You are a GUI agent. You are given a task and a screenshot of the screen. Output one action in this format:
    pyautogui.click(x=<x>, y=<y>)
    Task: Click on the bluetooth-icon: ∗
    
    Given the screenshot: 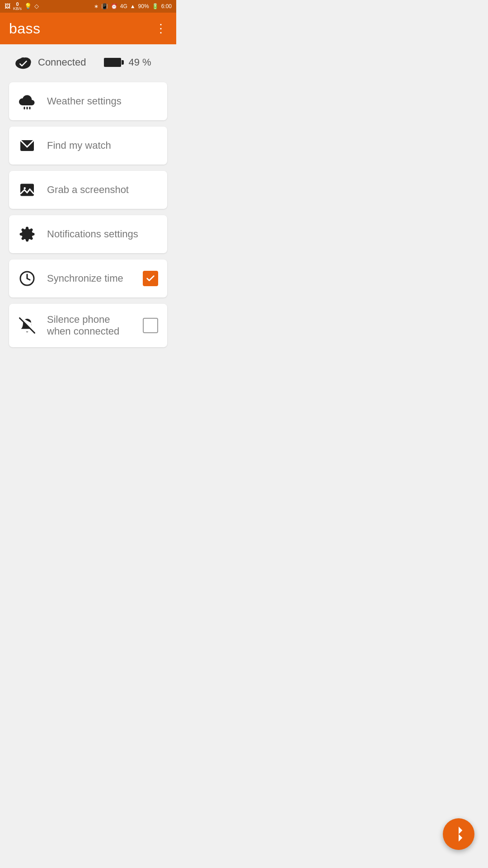 What is the action you would take?
    pyautogui.click(x=96, y=6)
    